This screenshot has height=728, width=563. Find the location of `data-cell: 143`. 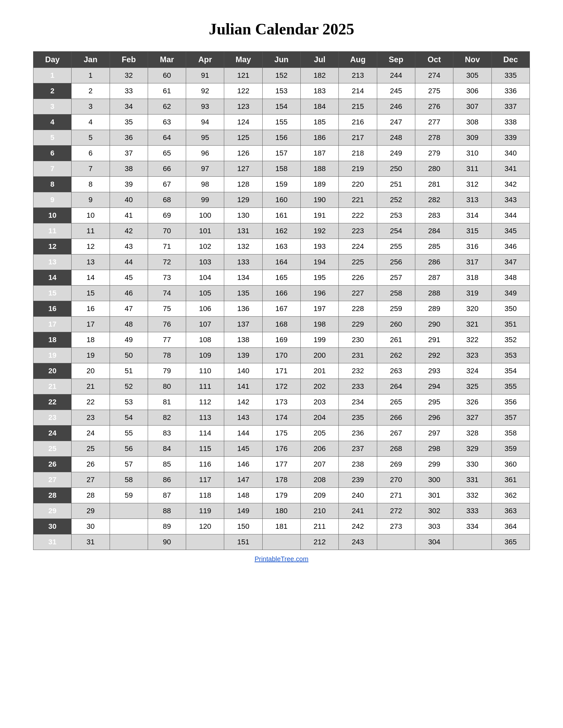

data-cell: 143 is located at coordinates (243, 418).